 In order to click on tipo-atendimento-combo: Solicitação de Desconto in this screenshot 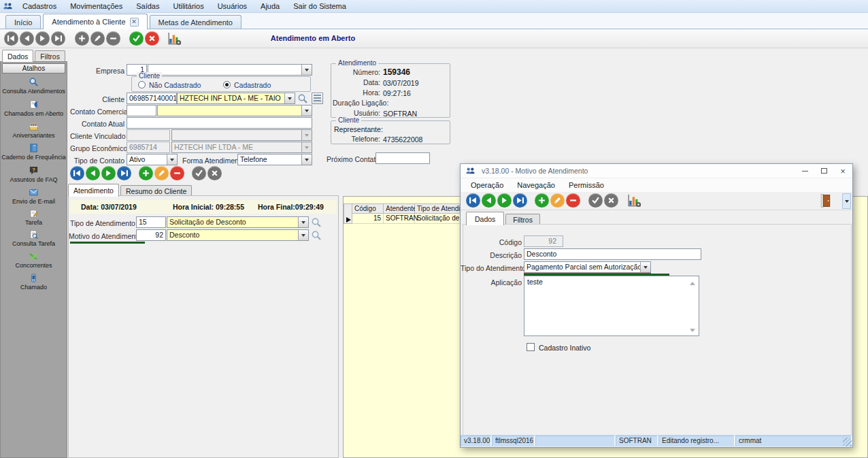, I will do `click(238, 222)`.